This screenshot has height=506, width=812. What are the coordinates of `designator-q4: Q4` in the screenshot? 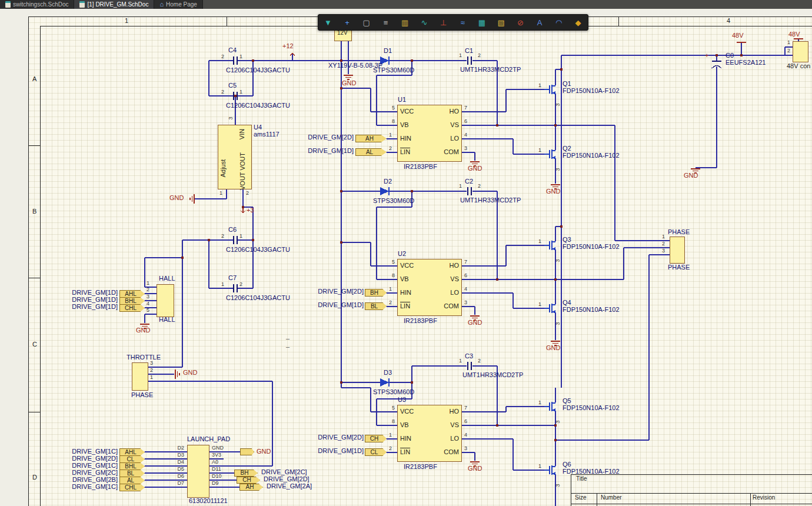 It's located at (567, 302).